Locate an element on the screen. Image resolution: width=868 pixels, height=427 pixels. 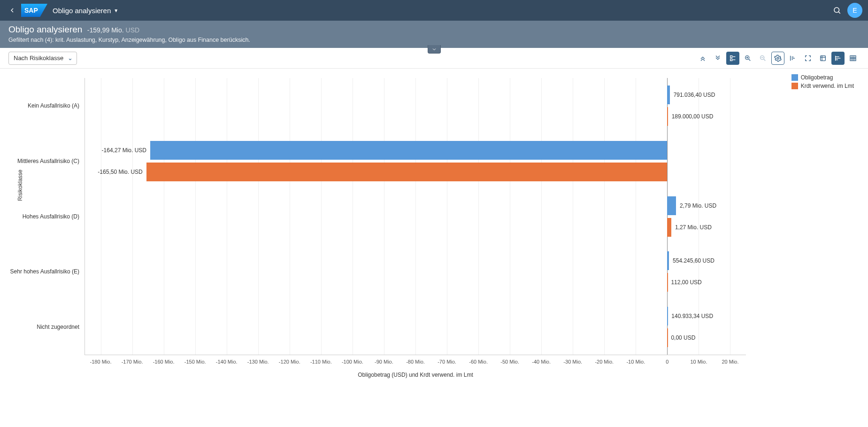
sap-logo: SAP is located at coordinates (34, 10).